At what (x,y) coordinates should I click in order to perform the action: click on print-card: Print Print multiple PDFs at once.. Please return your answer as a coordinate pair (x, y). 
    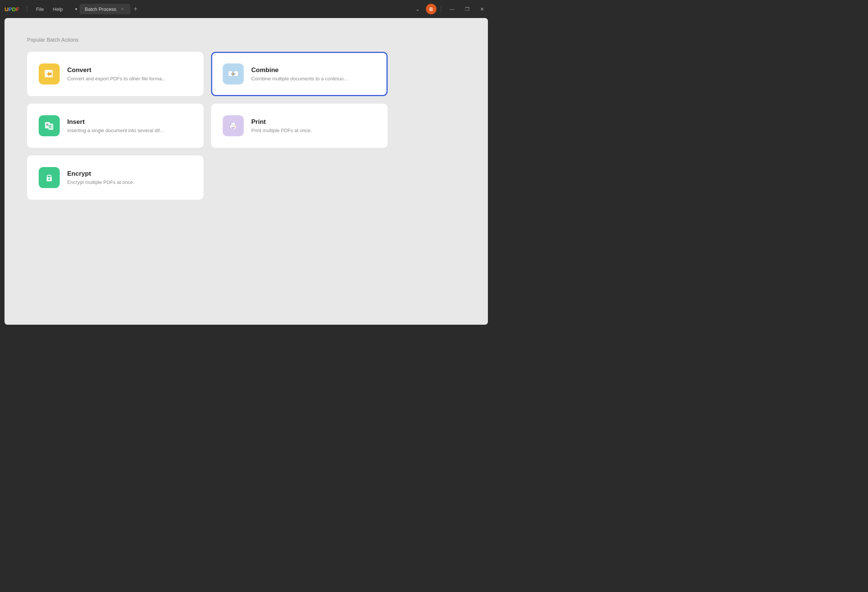
    Looking at the image, I should click on (299, 126).